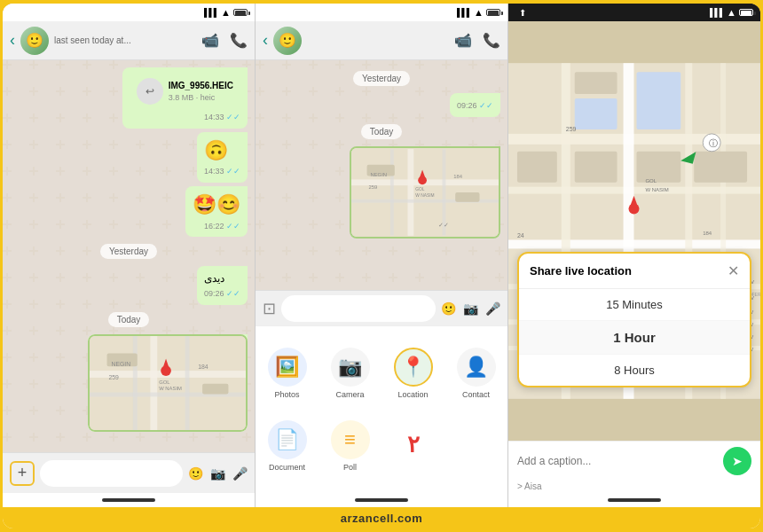 This screenshot has height=532, width=763. What do you see at coordinates (265, 41) in the screenshot?
I see `back-button-2: ‹` at bounding box center [265, 41].